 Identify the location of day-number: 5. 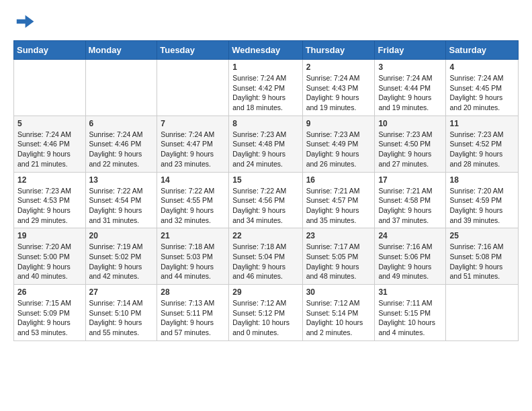
(50, 124).